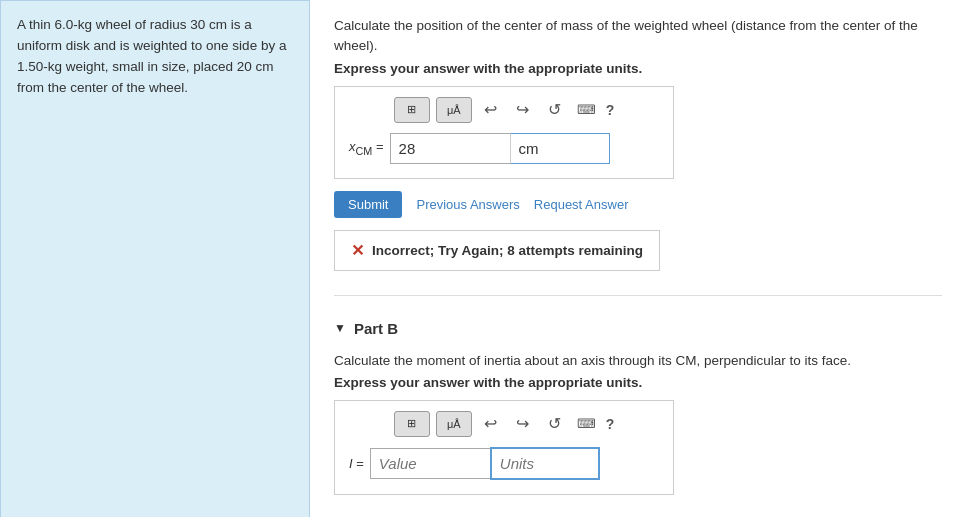 The height and width of the screenshot is (517, 966). Describe the element at coordinates (358, 250) in the screenshot. I see `error-icon: ✕` at that location.